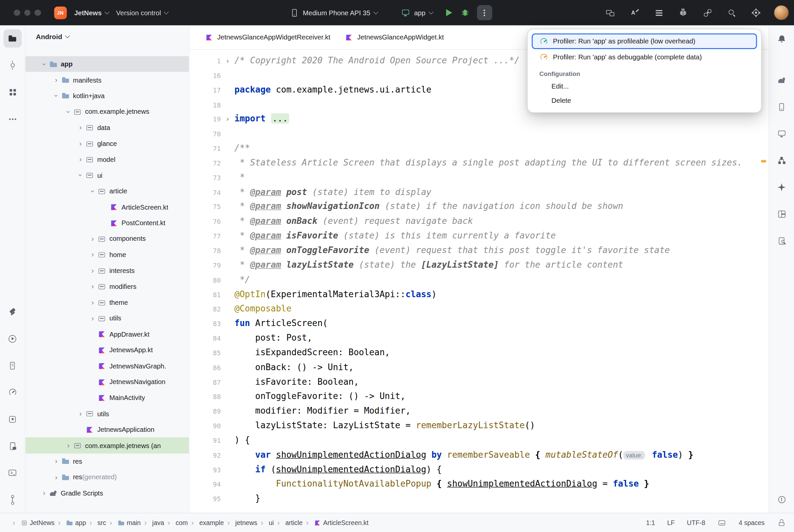  Describe the element at coordinates (205, 178) in the screenshot. I see `line-number: 73` at that location.